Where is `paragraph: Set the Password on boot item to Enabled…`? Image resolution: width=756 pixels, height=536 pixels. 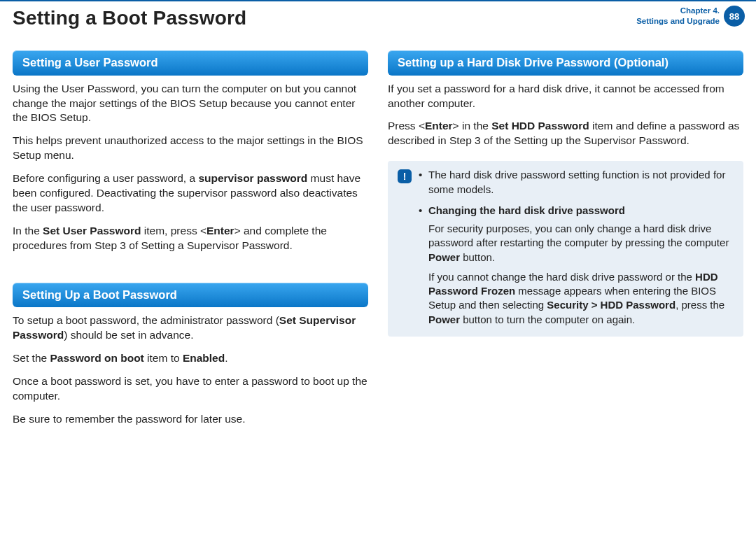
paragraph: Set the Password on boot item to Enabled… is located at coordinates (190, 358).